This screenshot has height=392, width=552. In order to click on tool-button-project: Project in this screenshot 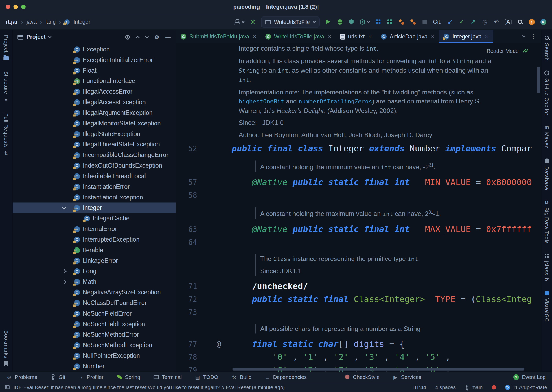, I will do `click(6, 48)`.